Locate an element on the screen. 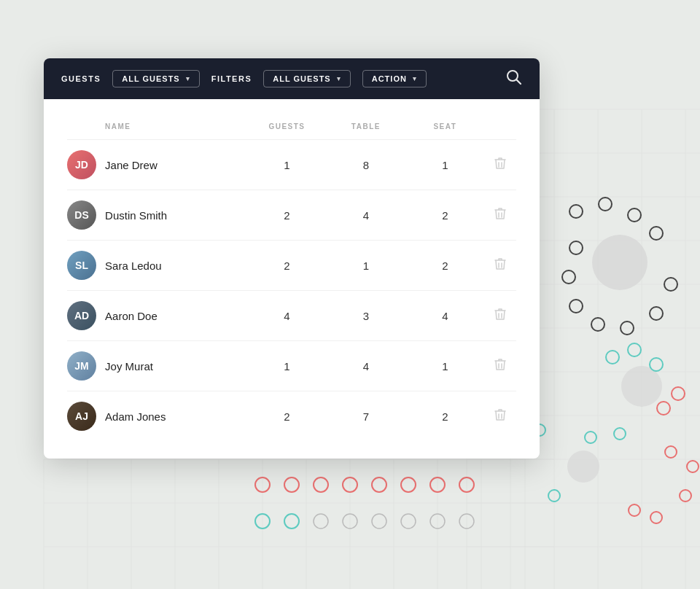 Image resolution: width=700 pixels, height=589 pixels. table-cell: 3 is located at coordinates (366, 316).